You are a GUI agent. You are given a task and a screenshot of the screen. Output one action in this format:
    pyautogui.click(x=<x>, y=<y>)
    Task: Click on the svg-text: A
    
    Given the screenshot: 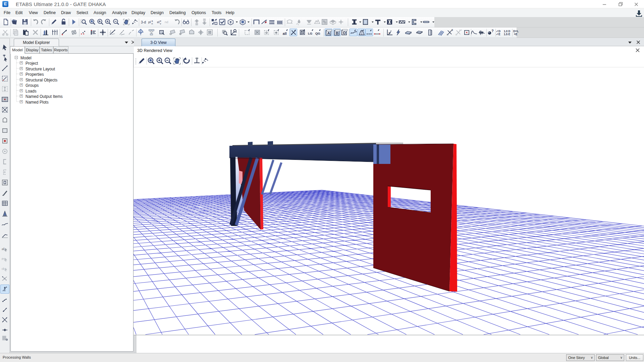 What is the action you would take?
    pyautogui.click(x=329, y=33)
    